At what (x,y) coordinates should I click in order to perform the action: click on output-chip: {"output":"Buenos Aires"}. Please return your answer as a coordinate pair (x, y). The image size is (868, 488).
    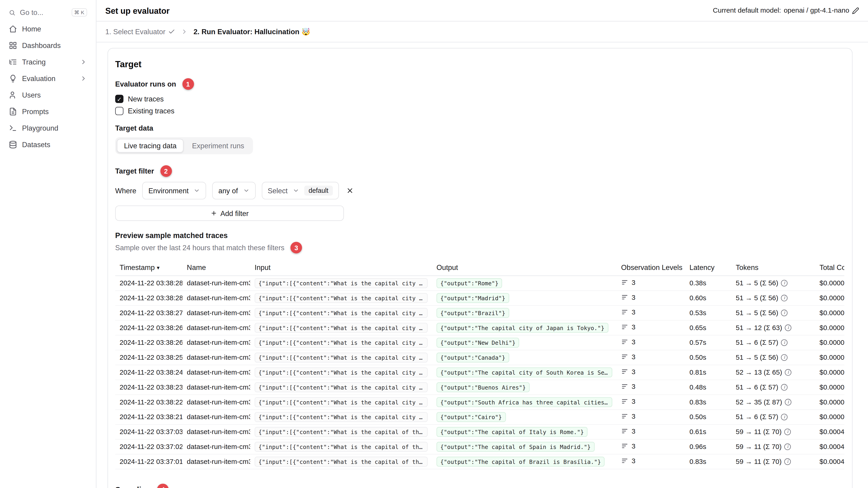
    Looking at the image, I should click on (483, 387).